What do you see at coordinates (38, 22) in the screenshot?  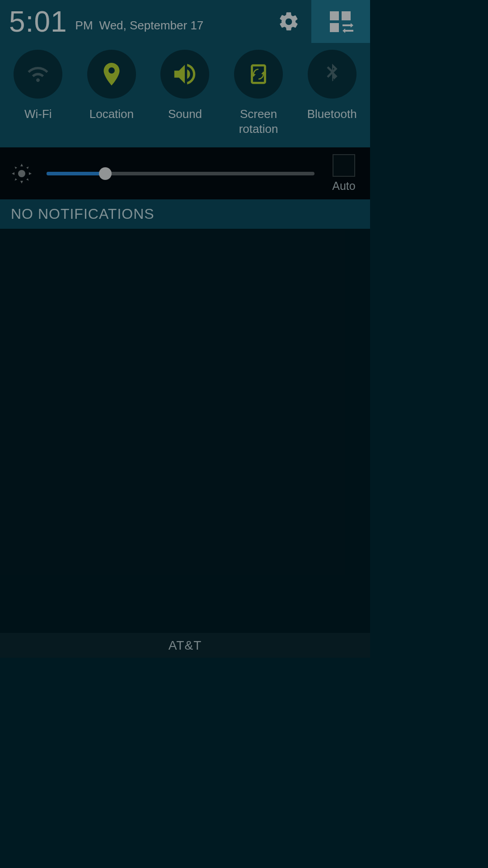 I see `clock-time: 5:01` at bounding box center [38, 22].